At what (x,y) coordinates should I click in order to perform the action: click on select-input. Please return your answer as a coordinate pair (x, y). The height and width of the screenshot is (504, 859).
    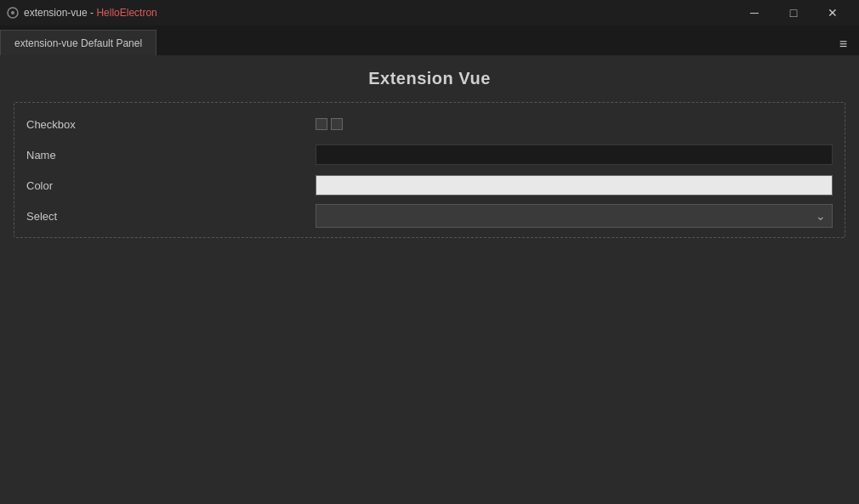
    Looking at the image, I should click on (574, 216).